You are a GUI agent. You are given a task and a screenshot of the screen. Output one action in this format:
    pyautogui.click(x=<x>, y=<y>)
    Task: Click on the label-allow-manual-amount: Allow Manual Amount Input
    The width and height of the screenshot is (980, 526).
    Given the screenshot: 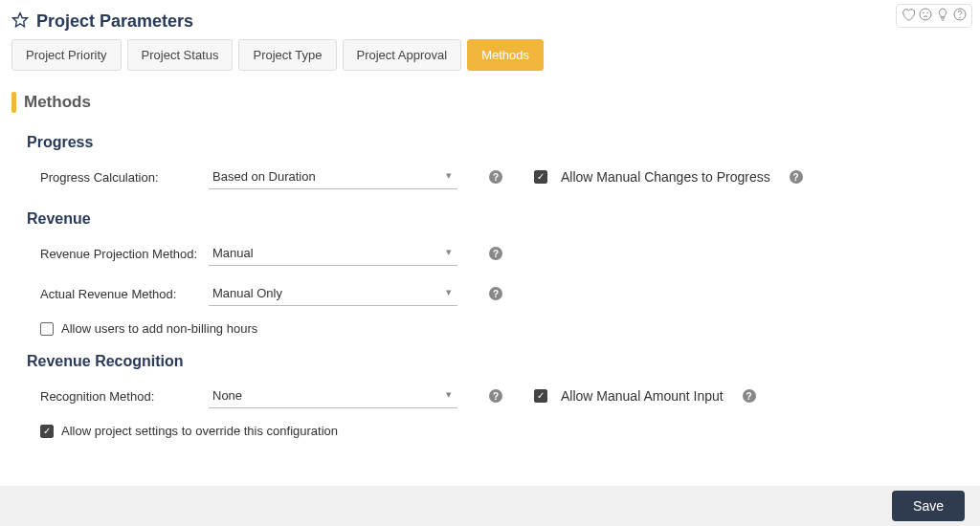 What is the action you would take?
    pyautogui.click(x=642, y=396)
    